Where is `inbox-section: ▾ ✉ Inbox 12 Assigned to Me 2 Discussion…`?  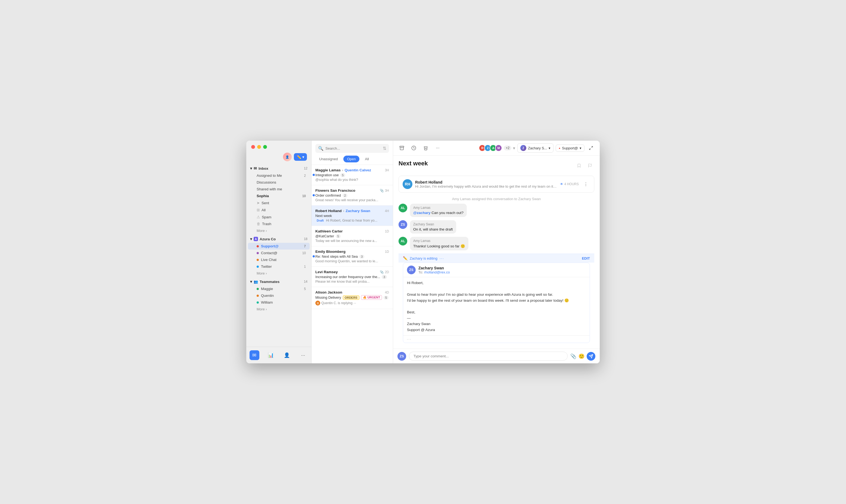
inbox-section: ▾ ✉ Inbox 12 Assigned to Me 2 Discussion… is located at coordinates (279, 199).